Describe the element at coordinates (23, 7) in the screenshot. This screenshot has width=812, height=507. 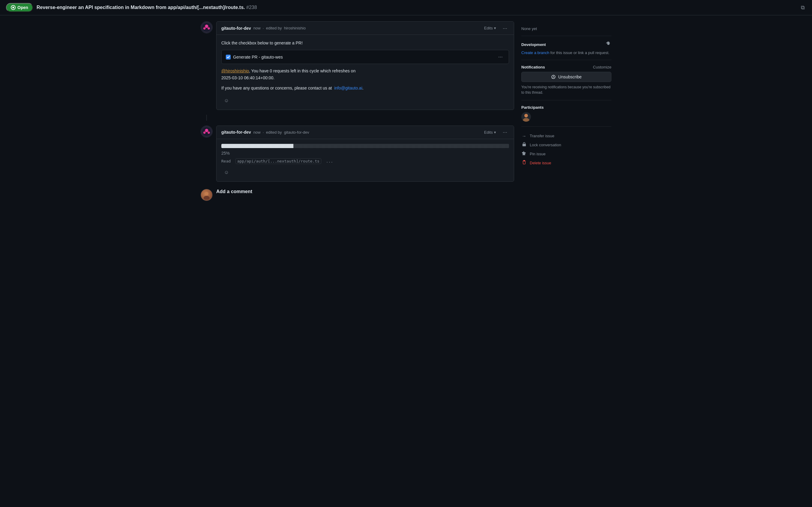
I see `open-label: Open` at that location.